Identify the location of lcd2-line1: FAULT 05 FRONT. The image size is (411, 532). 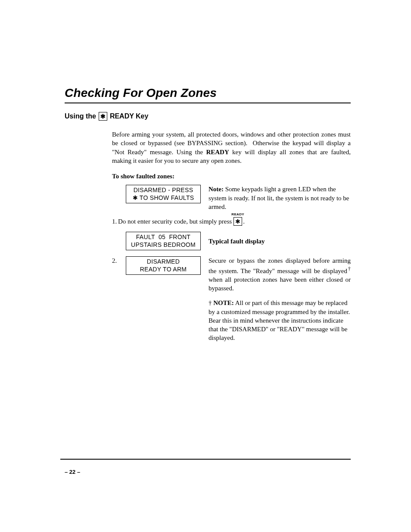
(163, 237).